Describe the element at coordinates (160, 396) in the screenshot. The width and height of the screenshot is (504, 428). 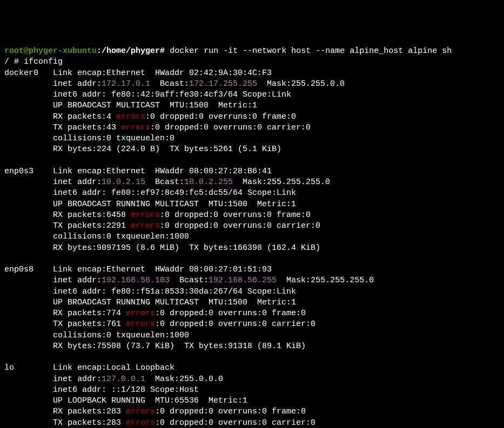
I see `iface-lo: lo Link encap:Local Loopback inet addr:1…` at that location.